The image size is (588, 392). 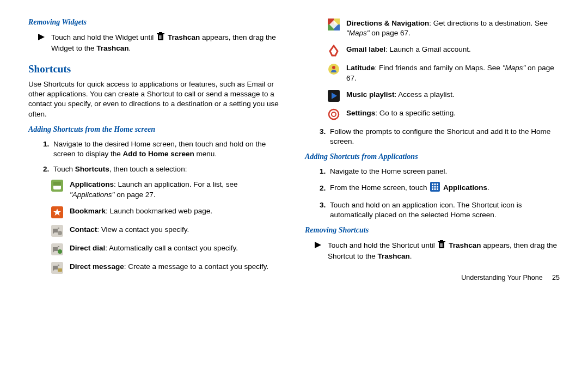 What do you see at coordinates (502, 278) in the screenshot?
I see `footer-text: Understanding Your Phone` at bounding box center [502, 278].